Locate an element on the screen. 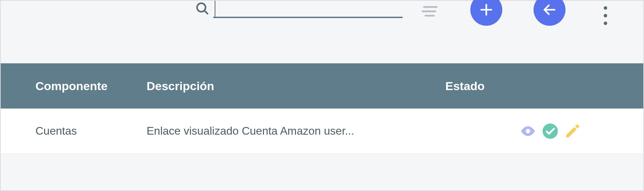 This screenshot has height=191, width=644. col-header-descripcion: Descripción is located at coordinates (296, 86).